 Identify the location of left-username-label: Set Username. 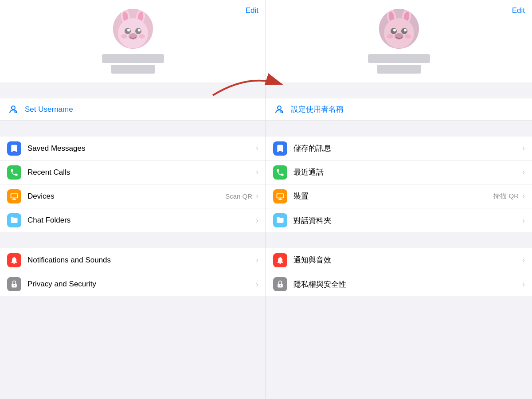
(142, 110).